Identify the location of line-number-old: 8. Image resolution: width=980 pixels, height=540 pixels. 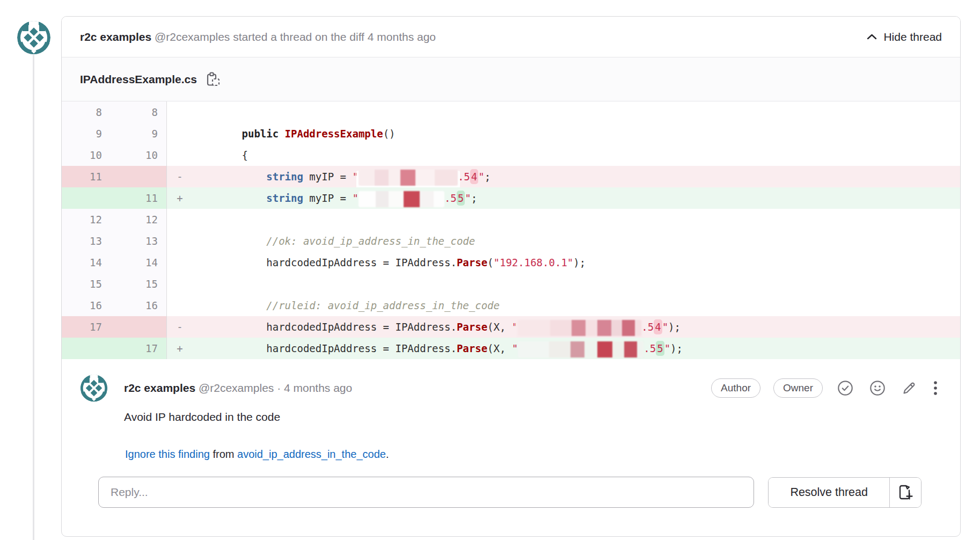
(86, 112).